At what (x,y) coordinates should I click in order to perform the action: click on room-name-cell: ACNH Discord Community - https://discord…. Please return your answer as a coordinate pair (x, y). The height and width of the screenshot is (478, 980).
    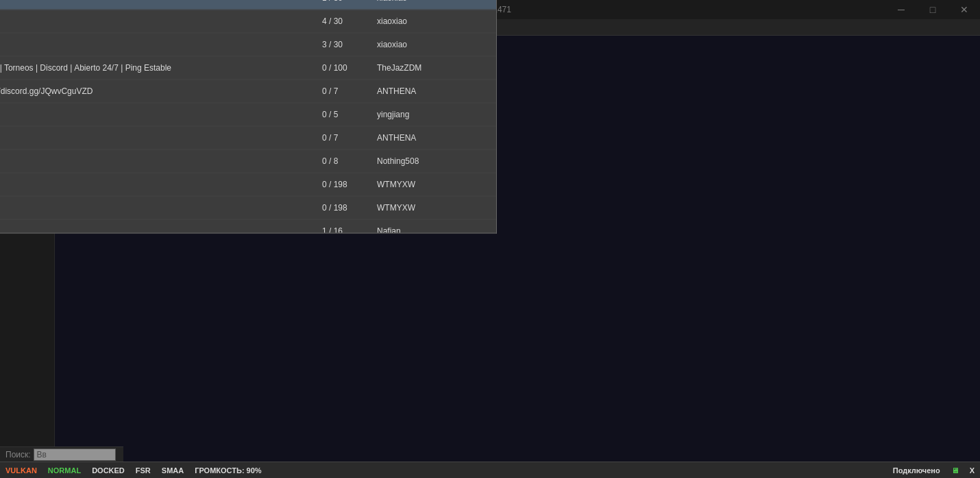
    Looking at the image, I should click on (159, 91).